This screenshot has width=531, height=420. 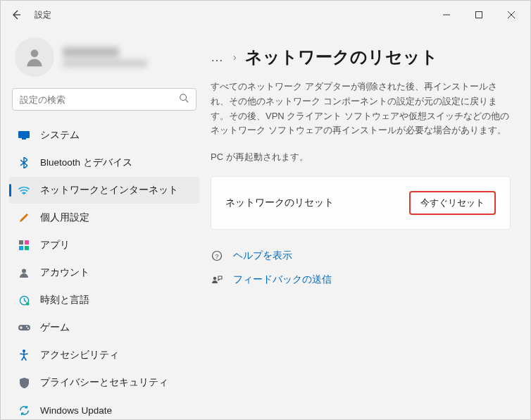 What do you see at coordinates (282, 280) in the screenshot?
I see `feedback-link: フィードバックの送信` at bounding box center [282, 280].